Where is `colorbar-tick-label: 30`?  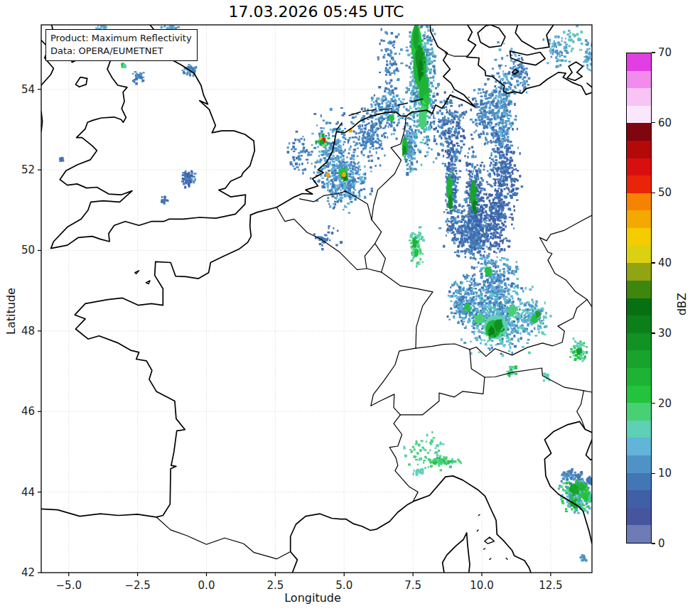
colorbar-tick-label: 30 is located at coordinates (665, 333).